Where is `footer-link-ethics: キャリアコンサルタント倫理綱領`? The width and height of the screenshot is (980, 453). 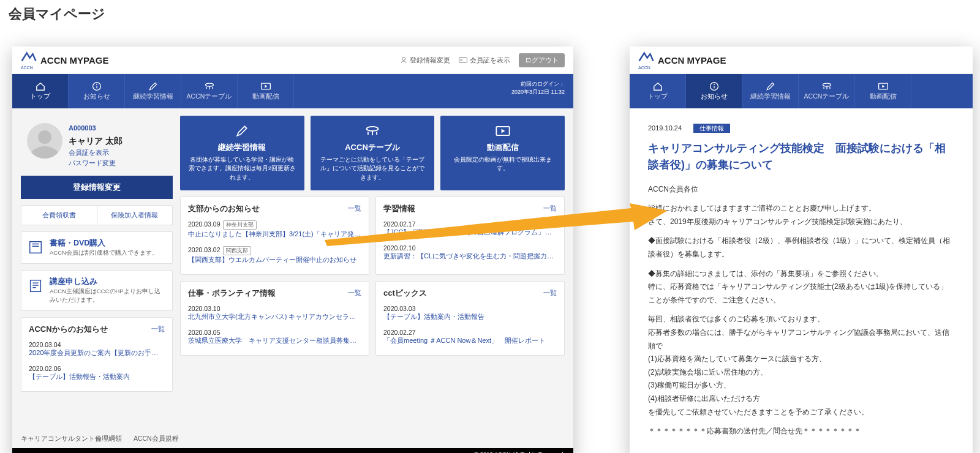 footer-link-ethics: キャリアコンサルタント倫理綱領 is located at coordinates (71, 438).